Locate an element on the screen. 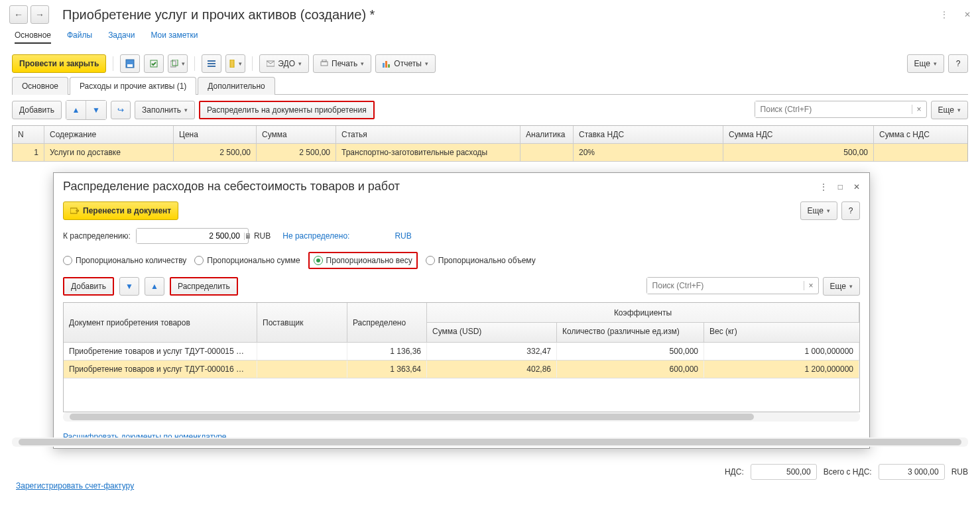  col-n: N is located at coordinates (29, 135).